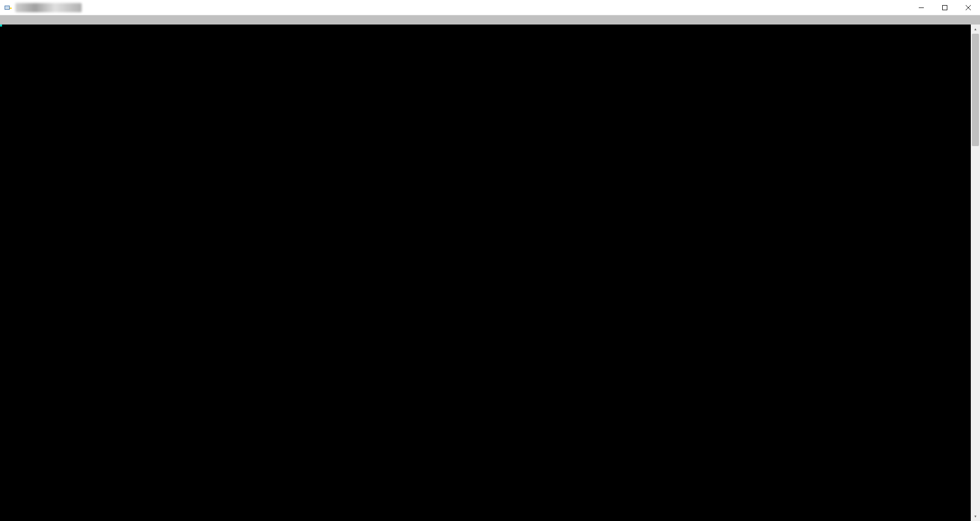 The image size is (980, 521). I want to click on nano-statusbar, so click(490, 20).